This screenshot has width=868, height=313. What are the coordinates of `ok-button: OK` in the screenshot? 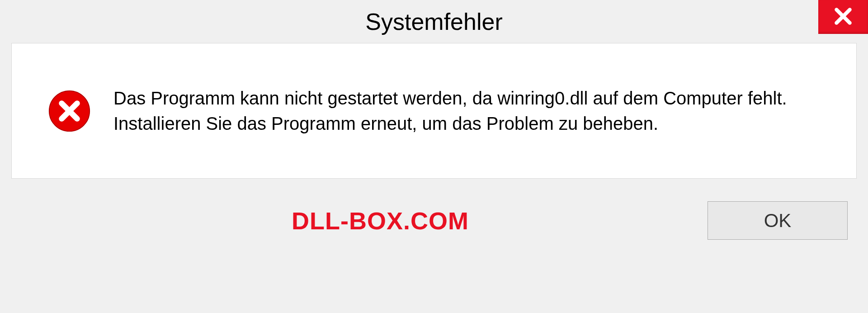 It's located at (778, 221).